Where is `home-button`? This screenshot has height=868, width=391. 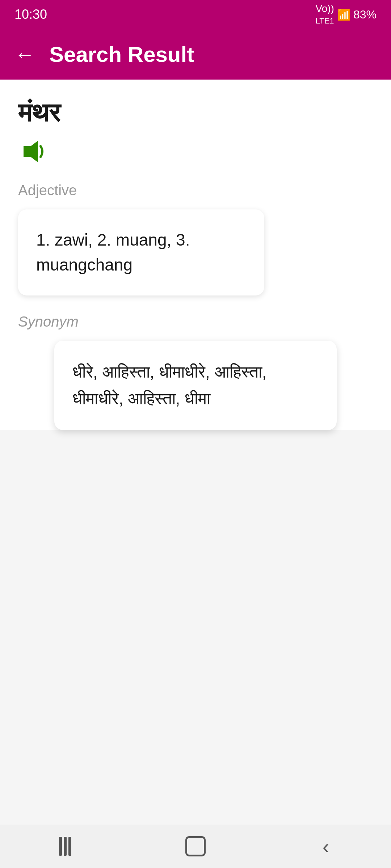 home-button is located at coordinates (196, 846).